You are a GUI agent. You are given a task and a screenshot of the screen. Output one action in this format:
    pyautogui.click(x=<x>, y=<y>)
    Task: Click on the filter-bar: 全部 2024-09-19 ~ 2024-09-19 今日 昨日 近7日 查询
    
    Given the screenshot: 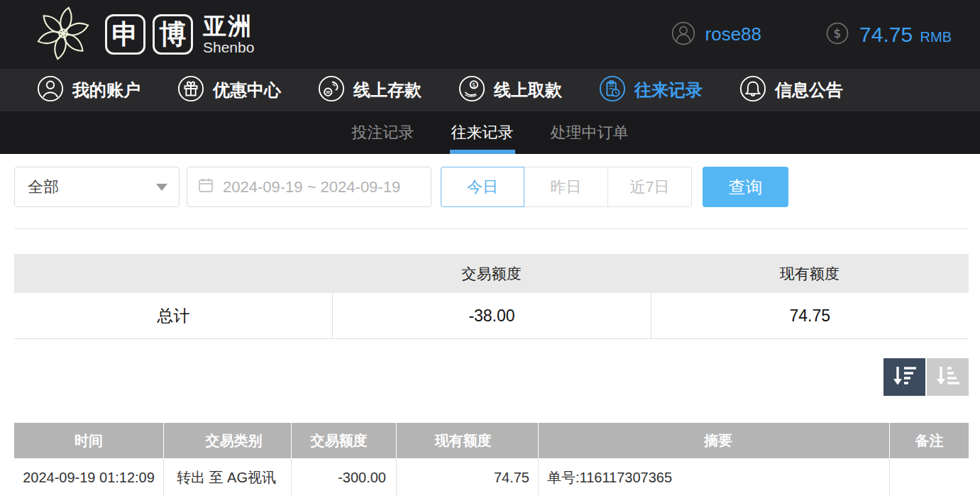 What is the action you would take?
    pyautogui.click(x=491, y=187)
    